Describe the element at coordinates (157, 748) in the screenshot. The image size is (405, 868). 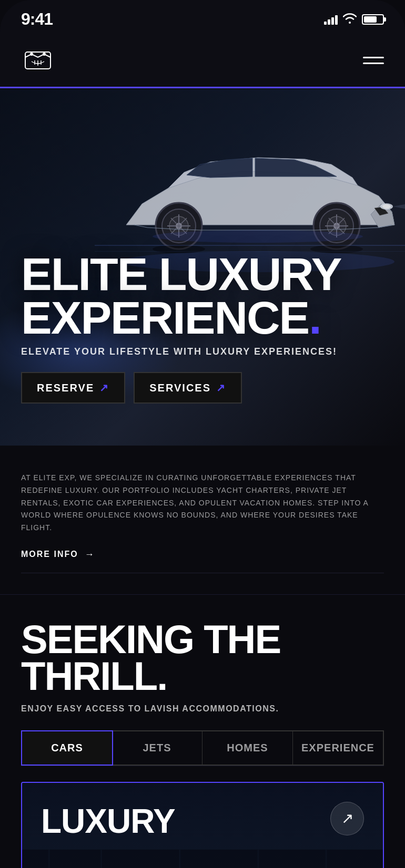
I see `tab-jets: JETS` at that location.